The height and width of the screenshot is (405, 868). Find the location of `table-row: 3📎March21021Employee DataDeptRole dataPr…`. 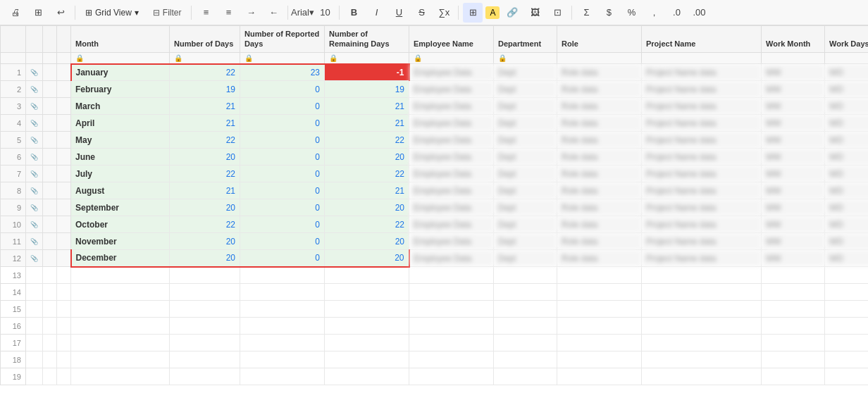

table-row: 3📎March21021Employee DataDeptRole dataPr… is located at coordinates (435, 106).